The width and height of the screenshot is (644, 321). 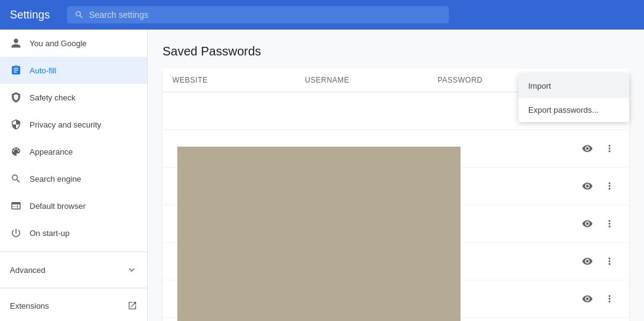 I want to click on search-input, so click(x=265, y=15).